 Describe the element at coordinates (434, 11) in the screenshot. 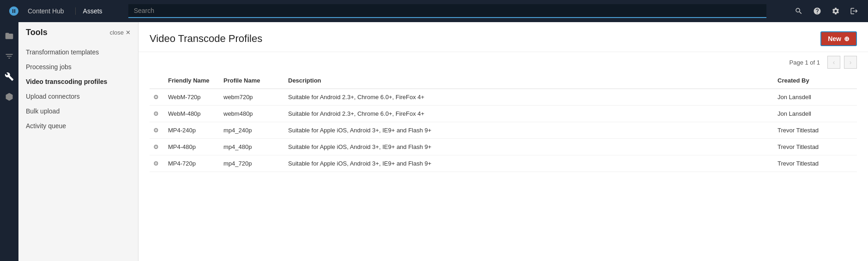

I see `top-navigation: Content Hub Assets` at that location.